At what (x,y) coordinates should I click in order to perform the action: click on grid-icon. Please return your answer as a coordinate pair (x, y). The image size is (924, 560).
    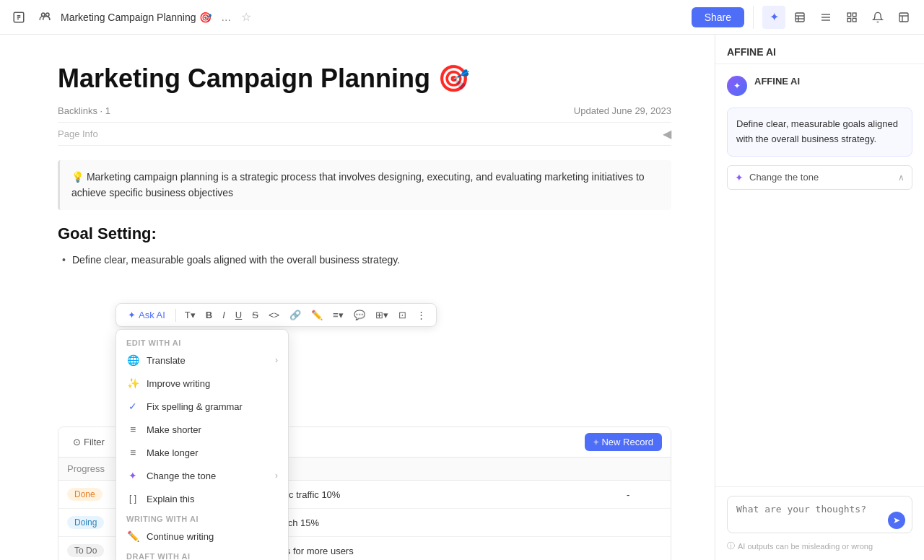
    Looking at the image, I should click on (852, 17).